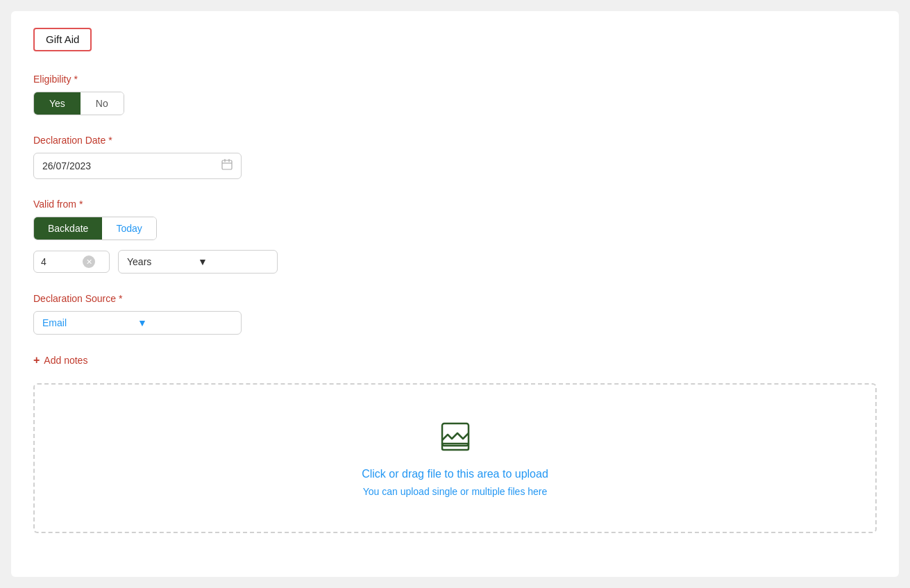  What do you see at coordinates (95, 228) in the screenshot?
I see `backdate-today-group: Backdate Today` at bounding box center [95, 228].